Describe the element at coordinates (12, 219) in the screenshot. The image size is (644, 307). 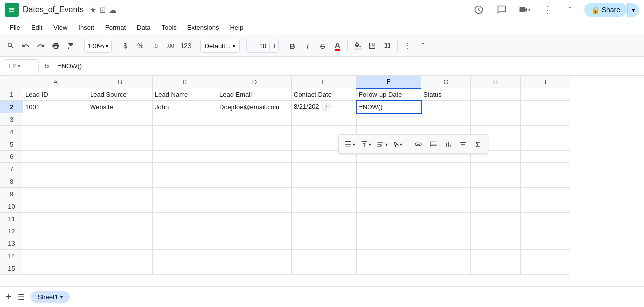
I see `row-header-11: 11` at that location.